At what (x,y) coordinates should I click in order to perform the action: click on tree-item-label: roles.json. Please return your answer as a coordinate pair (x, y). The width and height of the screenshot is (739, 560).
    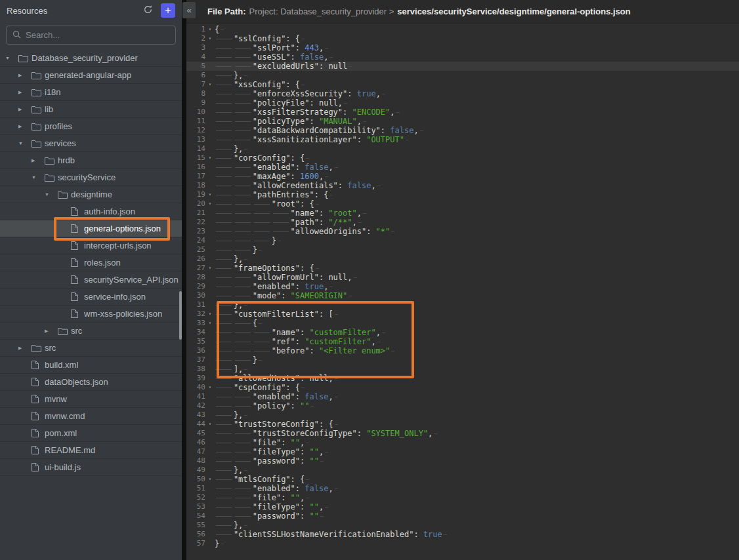
    Looking at the image, I should click on (102, 262).